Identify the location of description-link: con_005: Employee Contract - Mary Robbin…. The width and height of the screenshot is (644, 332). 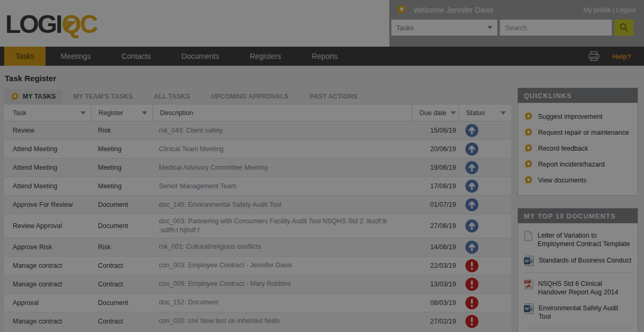
(282, 284).